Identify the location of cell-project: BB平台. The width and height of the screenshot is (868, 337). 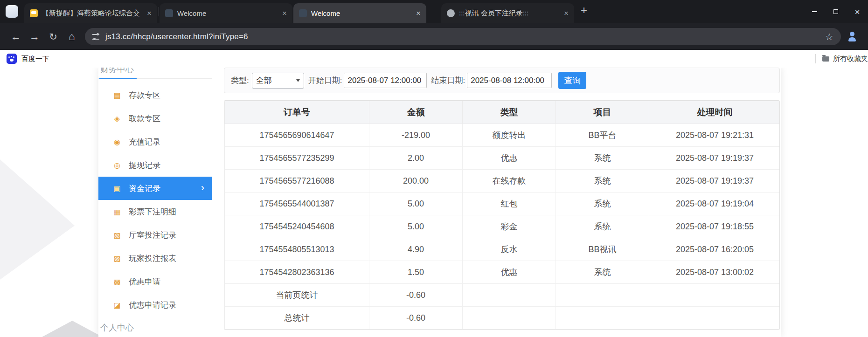
(603, 135).